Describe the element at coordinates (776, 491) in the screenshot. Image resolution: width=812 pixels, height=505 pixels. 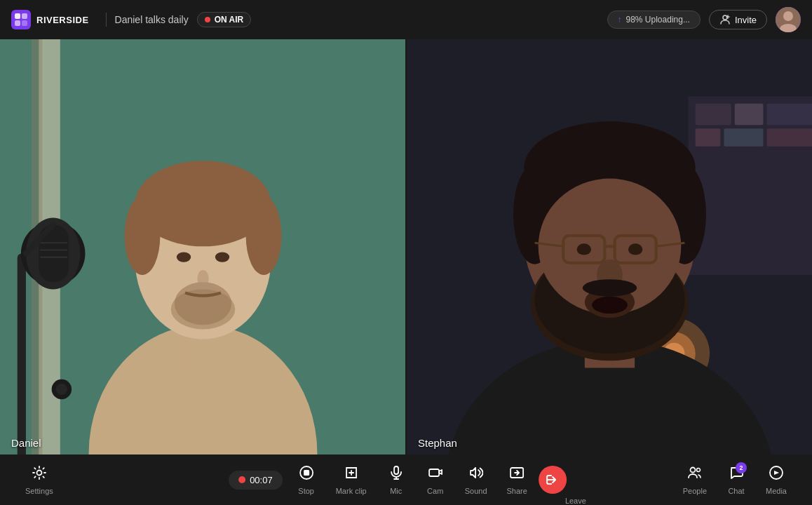
I see `media-label: Media` at that location.